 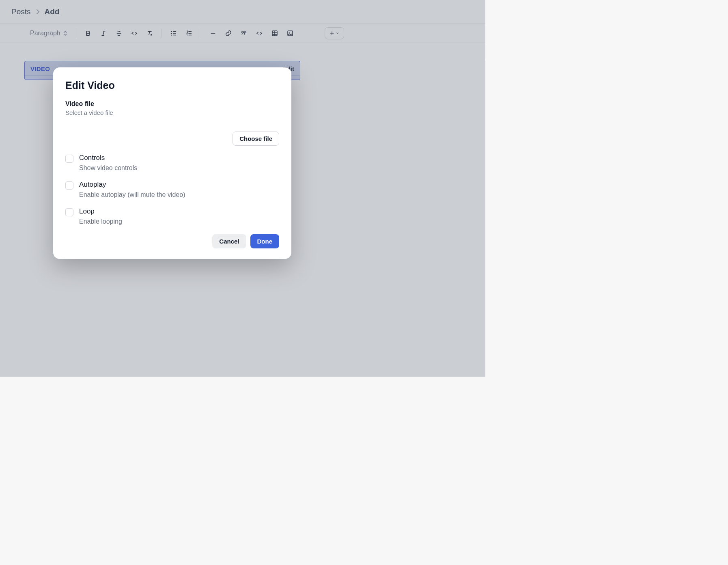 I want to click on cancel-button: Cancel, so click(x=229, y=241).